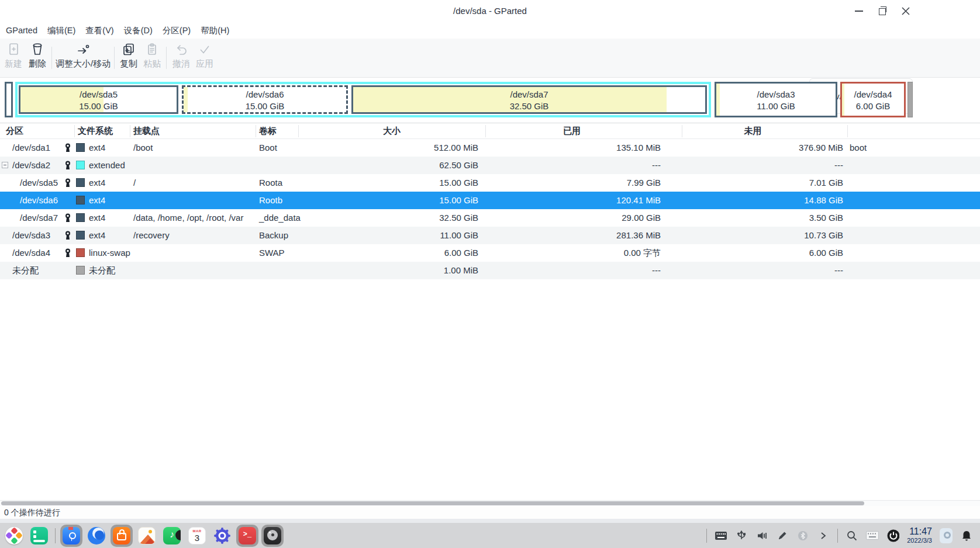 The width and height of the screenshot is (980, 548). I want to click on diskbar-segment-sda4: /dev/sda4 6.00 GiB, so click(873, 99).